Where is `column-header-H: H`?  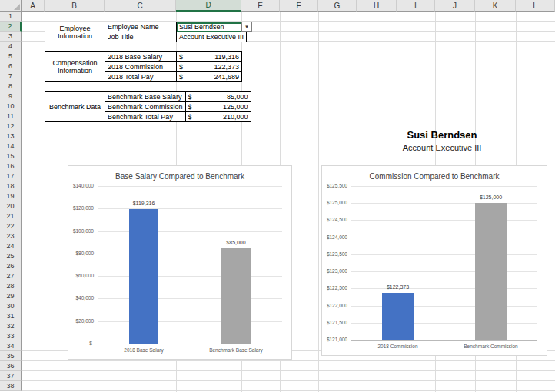
column-header-H: H is located at coordinates (377, 6).